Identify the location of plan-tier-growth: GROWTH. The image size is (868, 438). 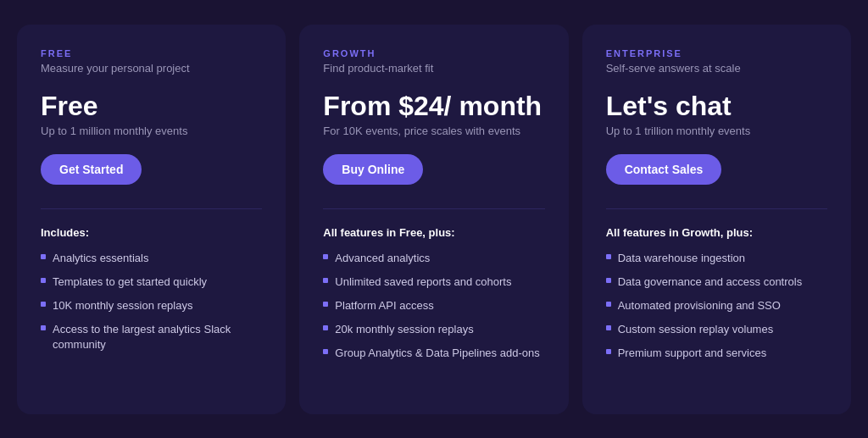
(434, 53).